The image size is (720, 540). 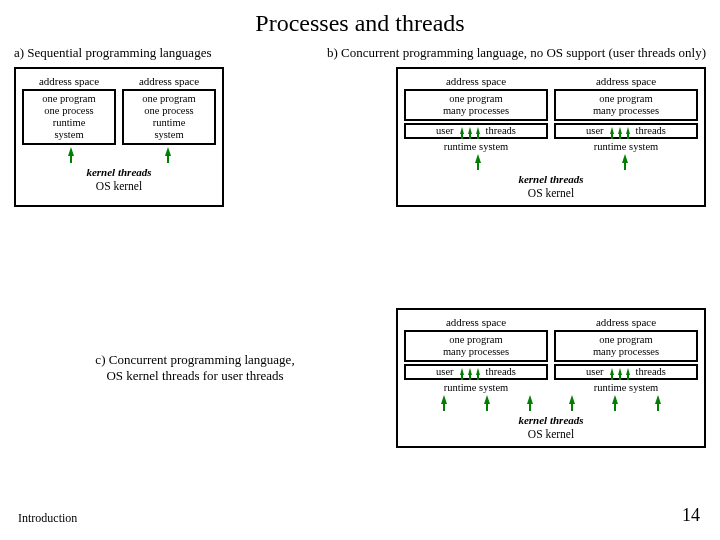 I want to click on slide-title: Processes and threads, so click(x=360, y=24).